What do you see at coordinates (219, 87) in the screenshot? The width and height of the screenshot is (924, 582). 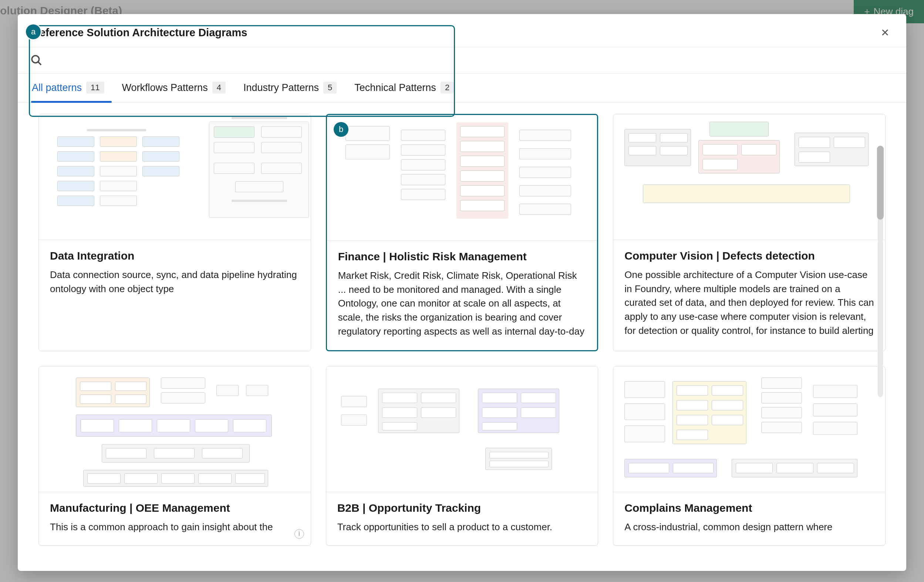 I see `tab-count-badge: 4` at bounding box center [219, 87].